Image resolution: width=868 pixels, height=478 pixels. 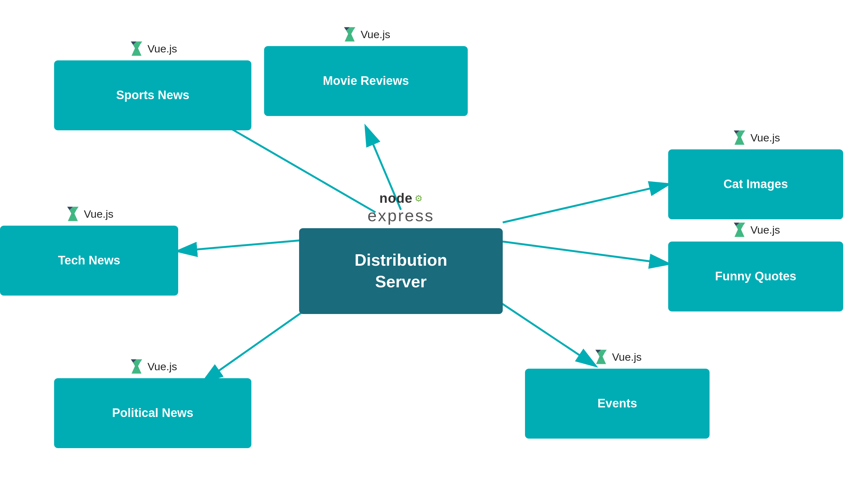 I want to click on express-text: express, so click(x=401, y=215).